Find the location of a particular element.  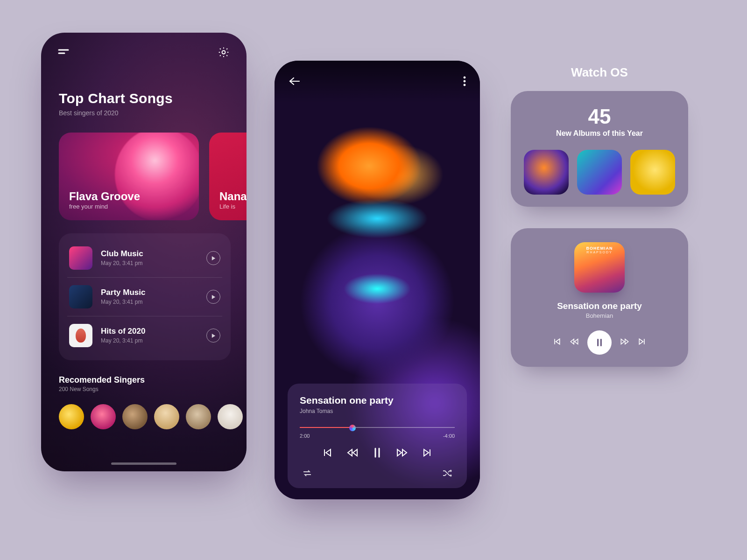

time-remaining: -4:00 is located at coordinates (449, 436).